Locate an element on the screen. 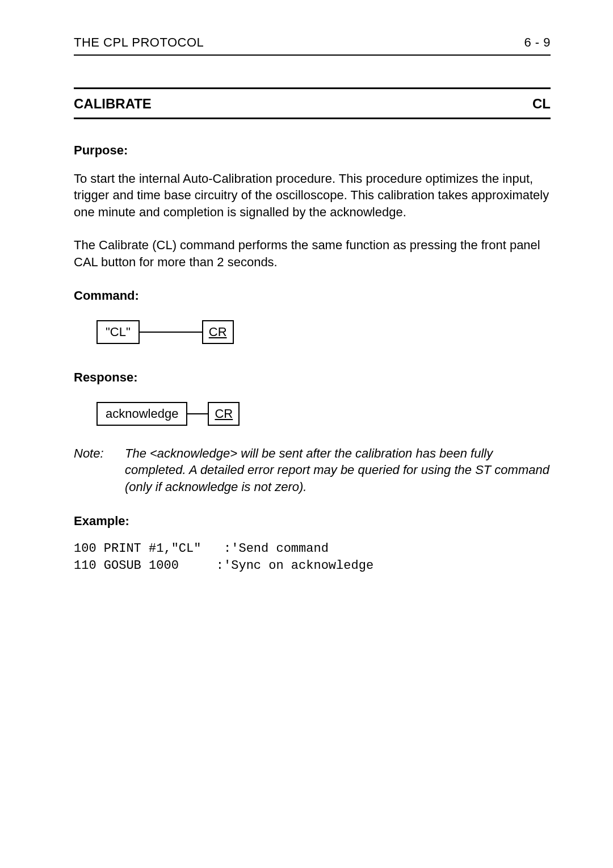 Image resolution: width=613 pixels, height=868 pixels. example-heading: Example: is located at coordinates (312, 521).